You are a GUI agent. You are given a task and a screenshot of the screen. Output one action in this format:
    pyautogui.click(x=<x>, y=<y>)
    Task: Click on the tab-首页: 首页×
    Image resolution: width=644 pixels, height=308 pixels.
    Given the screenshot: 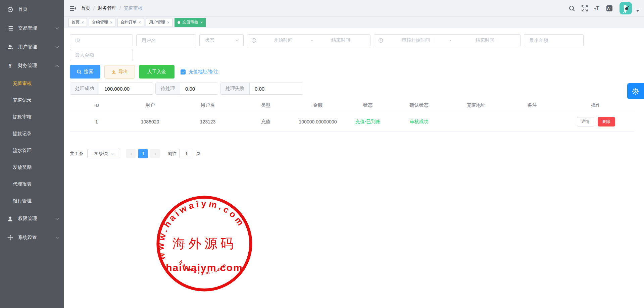 What is the action you would take?
    pyautogui.click(x=78, y=22)
    